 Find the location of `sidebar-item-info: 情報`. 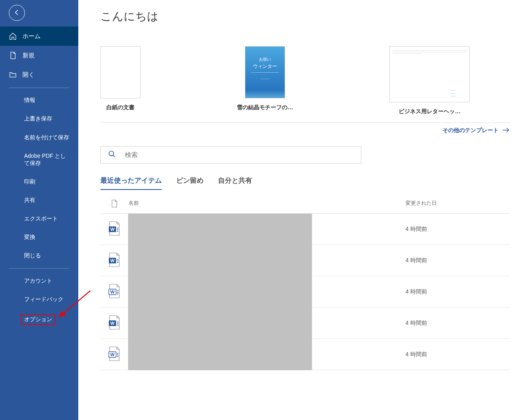

sidebar-item-info: 情報 is located at coordinates (39, 100).